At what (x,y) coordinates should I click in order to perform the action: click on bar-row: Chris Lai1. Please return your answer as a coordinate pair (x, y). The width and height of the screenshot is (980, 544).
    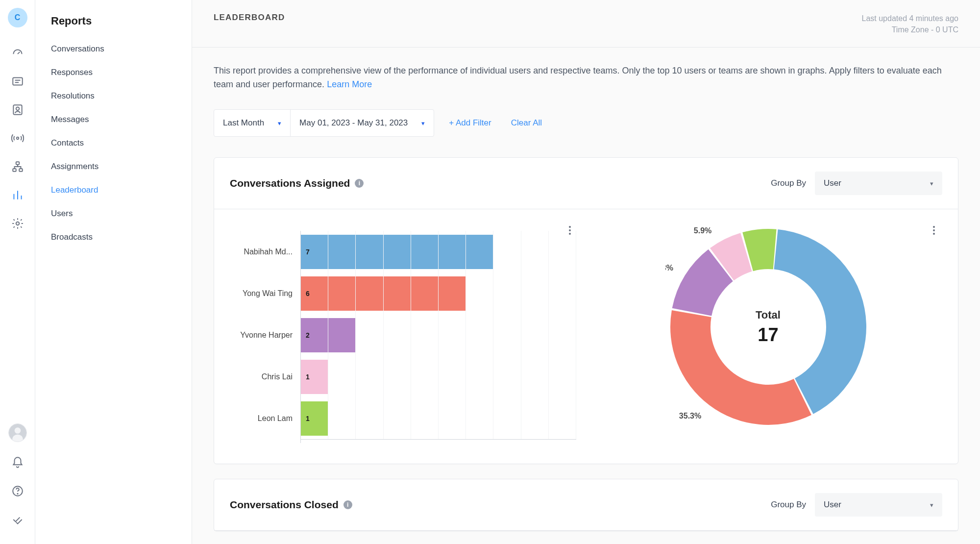
    Looking at the image, I should click on (402, 376).